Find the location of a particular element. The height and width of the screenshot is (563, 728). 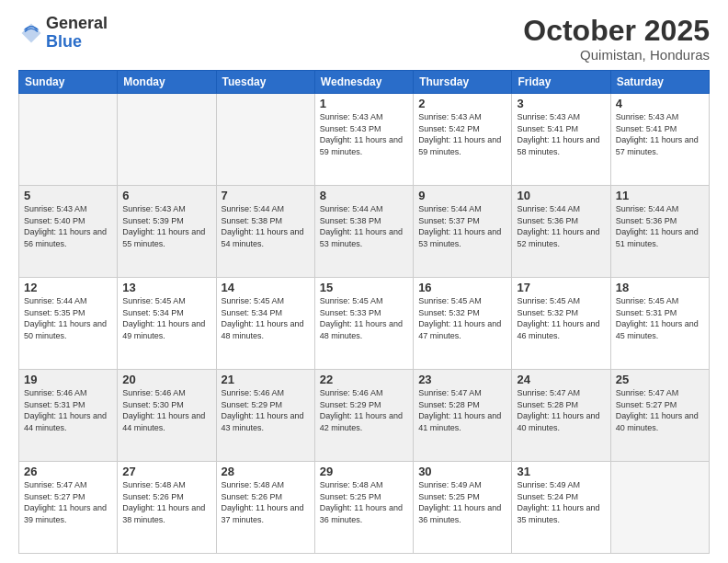

calendar-cell: 29Sunrise: 5:48 AMSunset: 5:25 PMDayligh… is located at coordinates (364, 508).